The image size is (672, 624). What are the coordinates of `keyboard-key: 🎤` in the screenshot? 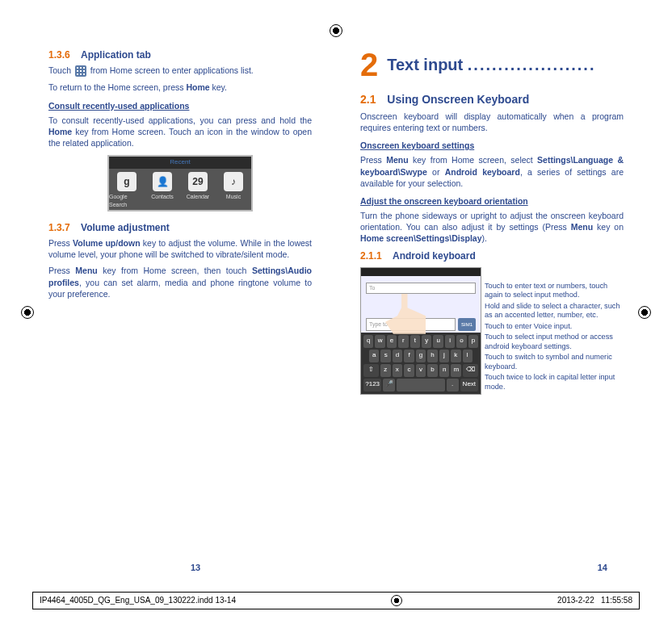 It's located at (389, 385).